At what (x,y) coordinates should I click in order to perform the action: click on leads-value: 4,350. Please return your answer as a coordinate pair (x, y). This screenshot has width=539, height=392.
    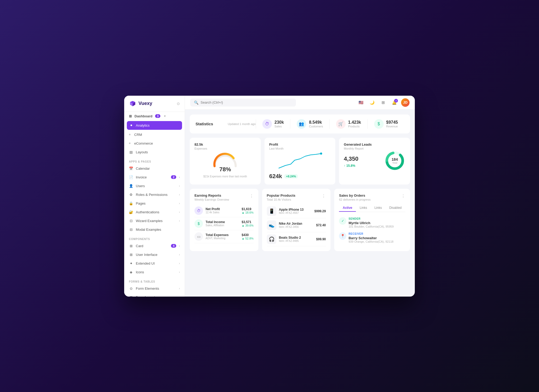
    Looking at the image, I should click on (351, 159).